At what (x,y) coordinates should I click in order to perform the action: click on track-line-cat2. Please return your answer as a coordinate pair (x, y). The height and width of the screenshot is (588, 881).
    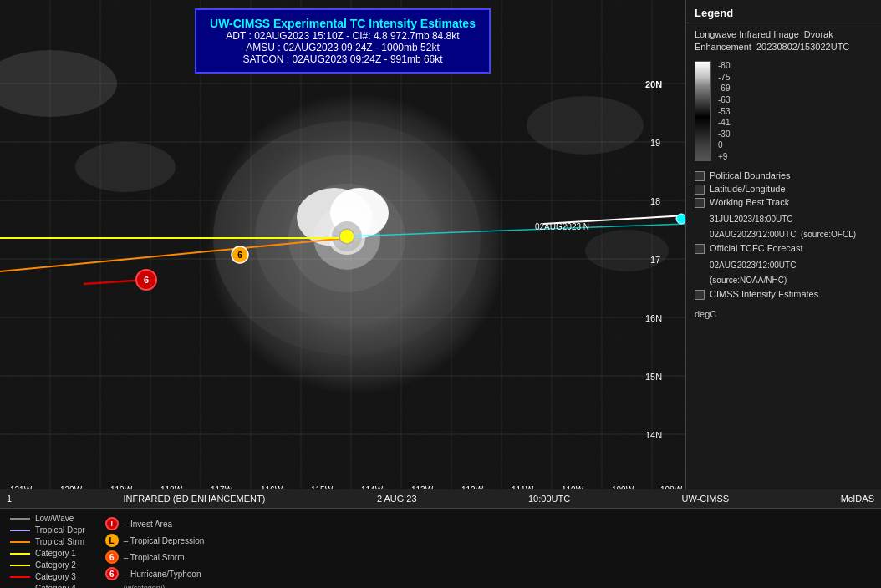
    Looking at the image, I should click on (20, 565).